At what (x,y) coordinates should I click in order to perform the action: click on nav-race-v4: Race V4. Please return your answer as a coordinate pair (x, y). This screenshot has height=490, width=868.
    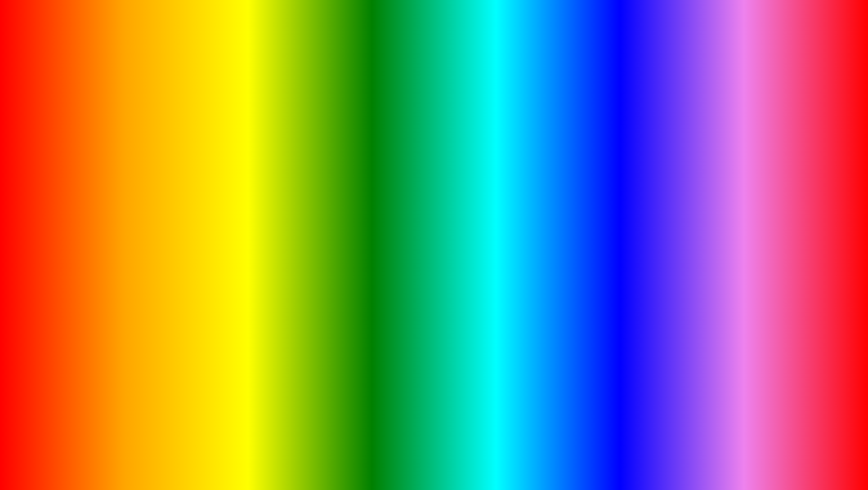
    Looking at the image, I should click on (55, 220).